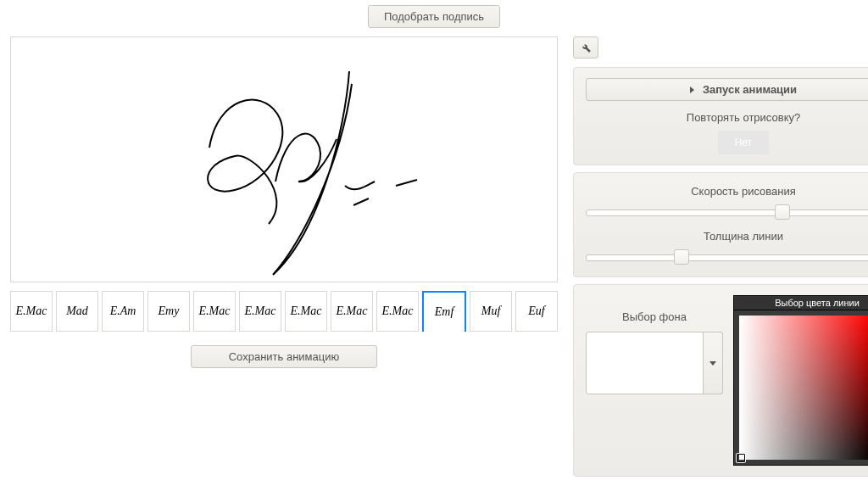 This screenshot has height=486, width=868. What do you see at coordinates (727, 212) in the screenshot?
I see `speed-slider` at bounding box center [727, 212].